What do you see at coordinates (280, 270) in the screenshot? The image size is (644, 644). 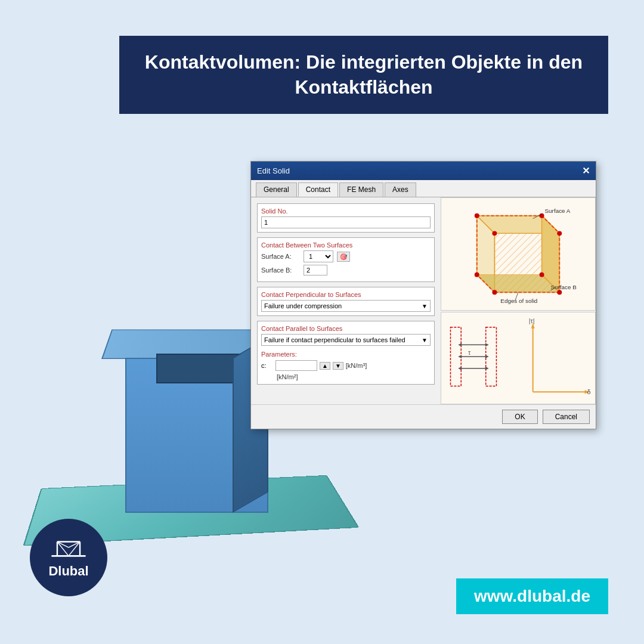 I see `surface-b-label: Surface B:` at bounding box center [280, 270].